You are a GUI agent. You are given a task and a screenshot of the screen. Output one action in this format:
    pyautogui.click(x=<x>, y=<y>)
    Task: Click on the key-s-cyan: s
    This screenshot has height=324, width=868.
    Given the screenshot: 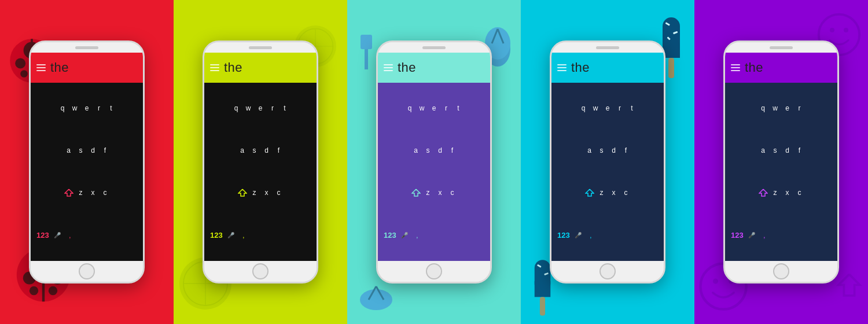 What is the action you would take?
    pyautogui.click(x=602, y=150)
    